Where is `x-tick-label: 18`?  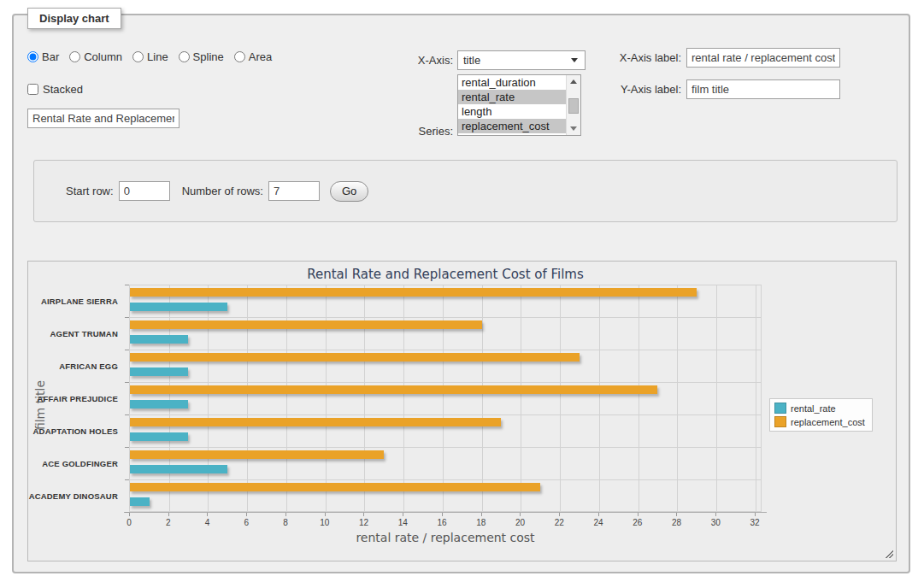
x-tick-label: 18 is located at coordinates (480, 523).